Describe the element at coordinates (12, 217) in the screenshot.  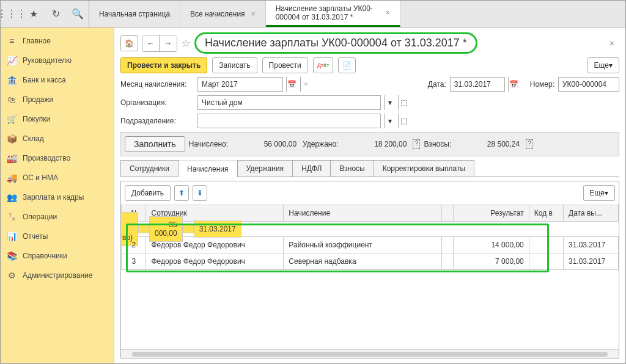
I see `sidebar-icon: ᵀₓ` at that location.